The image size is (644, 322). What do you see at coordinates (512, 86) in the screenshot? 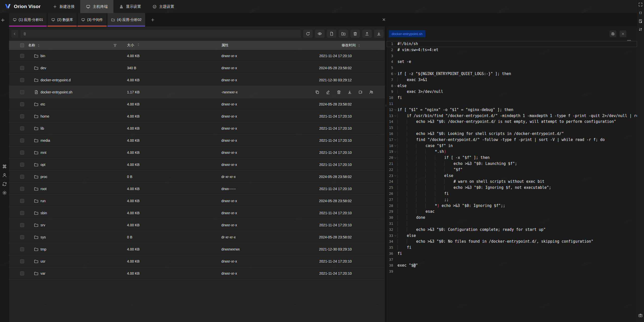
I see `code-line: 8else` at bounding box center [512, 86].